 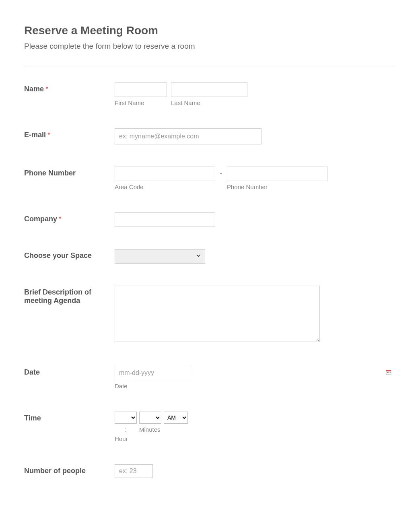 What do you see at coordinates (176, 418) in the screenshot?
I see `ampm-select: AM` at bounding box center [176, 418].